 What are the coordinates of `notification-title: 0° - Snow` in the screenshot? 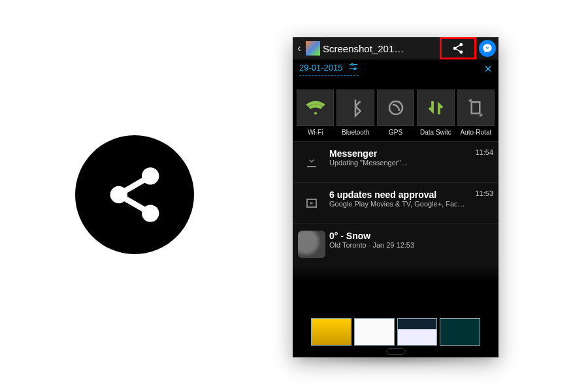 It's located at (408, 236).